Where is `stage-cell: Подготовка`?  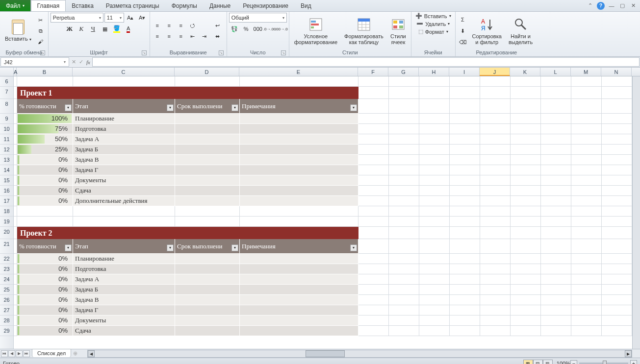 stage-cell: Подготовка is located at coordinates (124, 269).